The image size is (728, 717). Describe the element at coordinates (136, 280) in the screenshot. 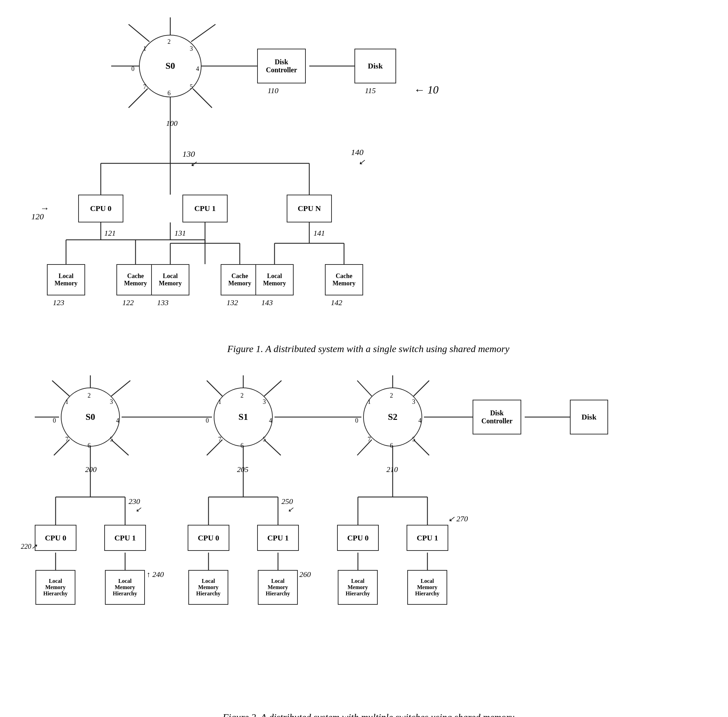

I see `cache-memory-122-label: CacheMemory` at that location.